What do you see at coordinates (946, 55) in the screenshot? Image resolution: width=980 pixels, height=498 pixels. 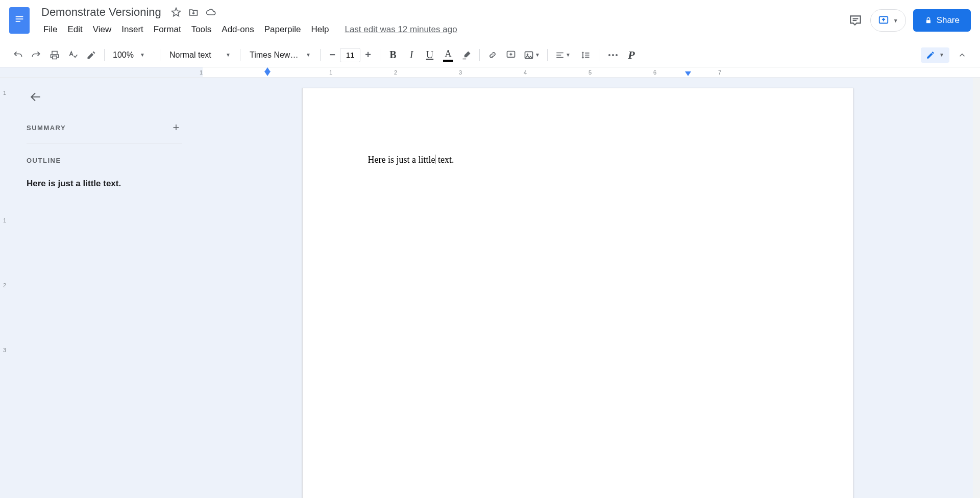 I see `toolbar-right: ▼` at bounding box center [946, 55].